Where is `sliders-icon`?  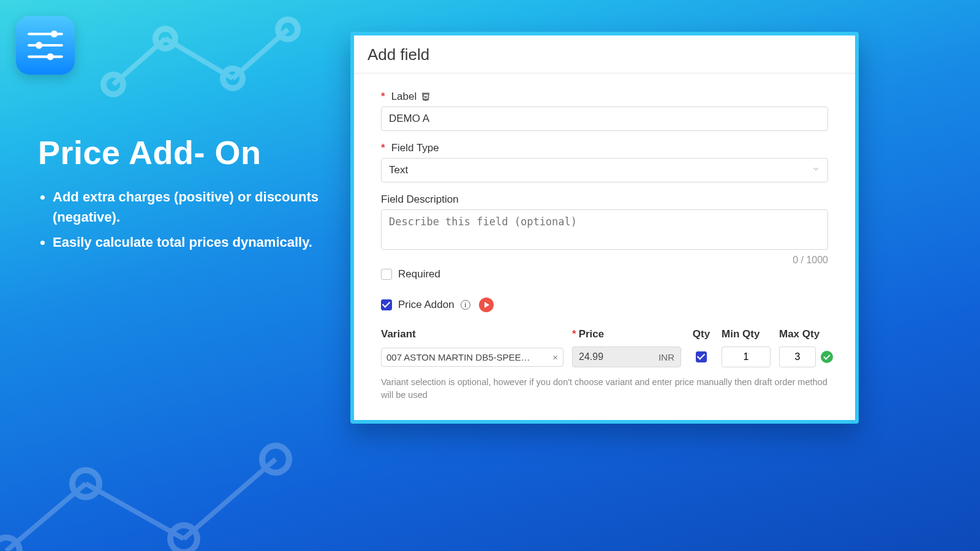 sliders-icon is located at coordinates (45, 45).